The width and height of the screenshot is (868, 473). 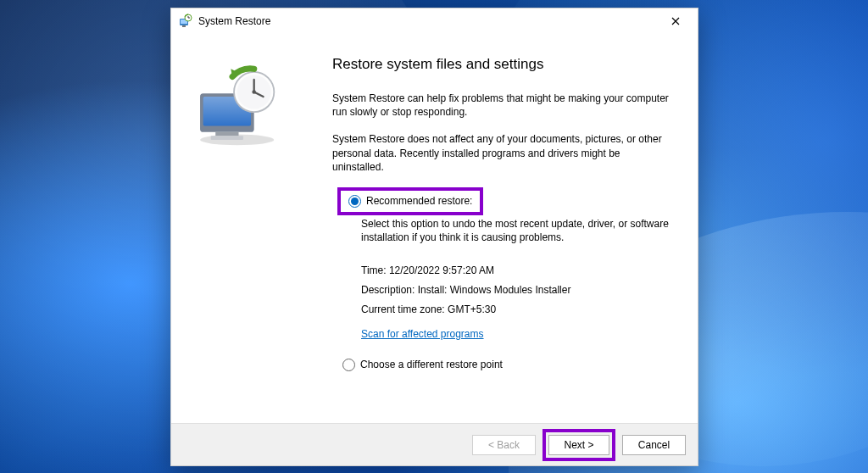 I want to click on back-button: < Back, so click(x=504, y=445).